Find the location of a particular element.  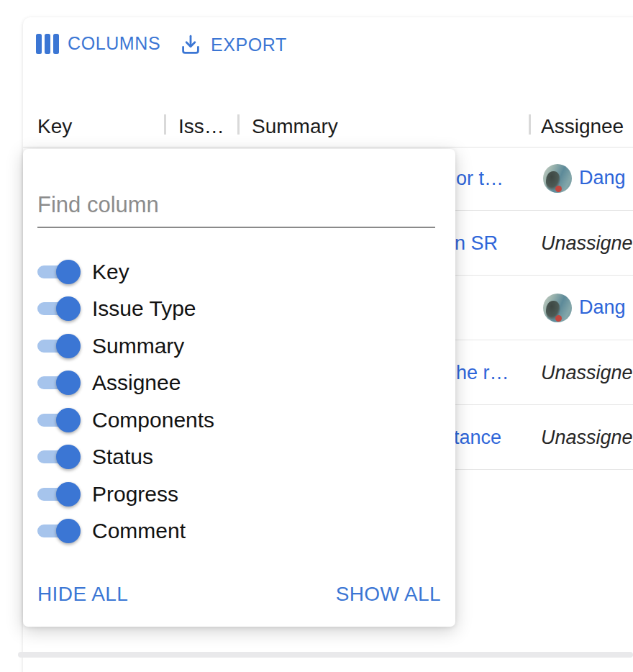

toggle-label: Comment is located at coordinates (139, 531).